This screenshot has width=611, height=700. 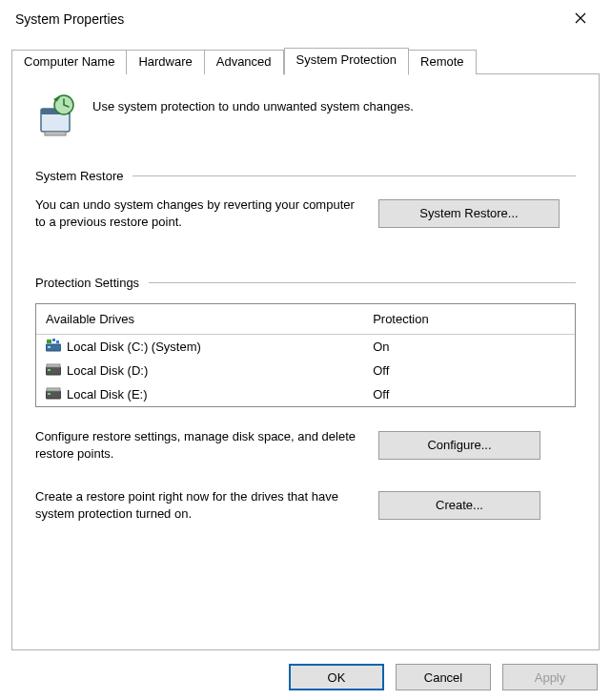 I want to click on configure-button: Configure..., so click(x=459, y=445).